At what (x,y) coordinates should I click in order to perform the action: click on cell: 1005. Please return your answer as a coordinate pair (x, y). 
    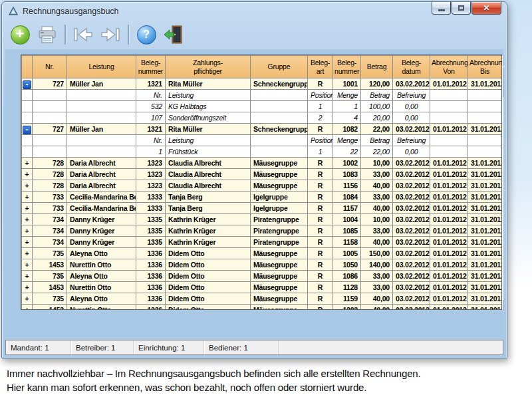
    Looking at the image, I should click on (347, 254).